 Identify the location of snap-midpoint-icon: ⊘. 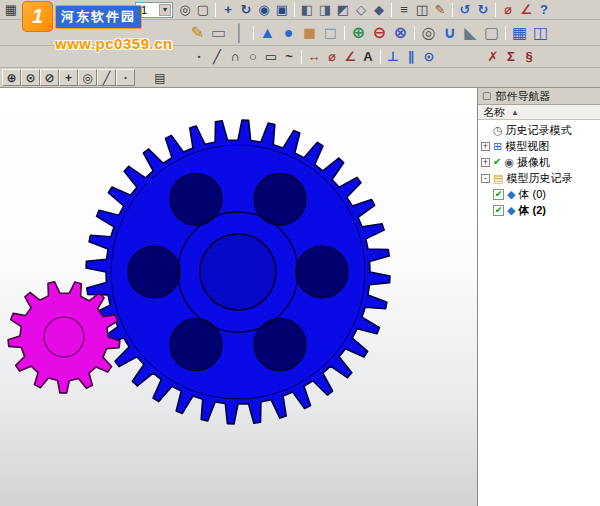
(50, 78).